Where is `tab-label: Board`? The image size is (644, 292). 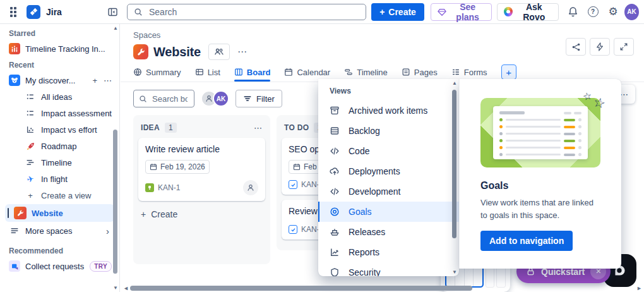 tab-label: Board is located at coordinates (259, 72).